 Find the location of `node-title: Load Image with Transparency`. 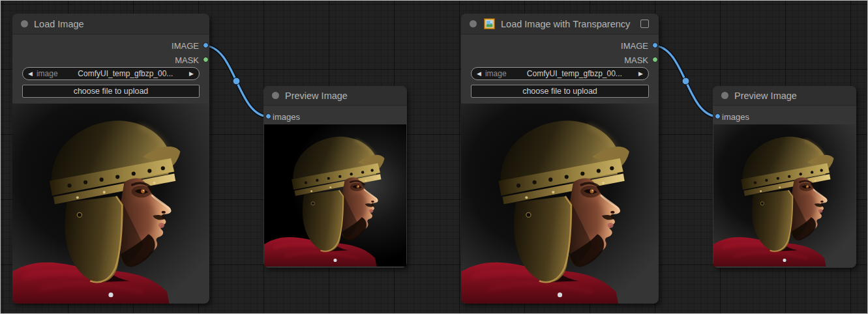

node-title: Load Image with Transparency is located at coordinates (565, 24).